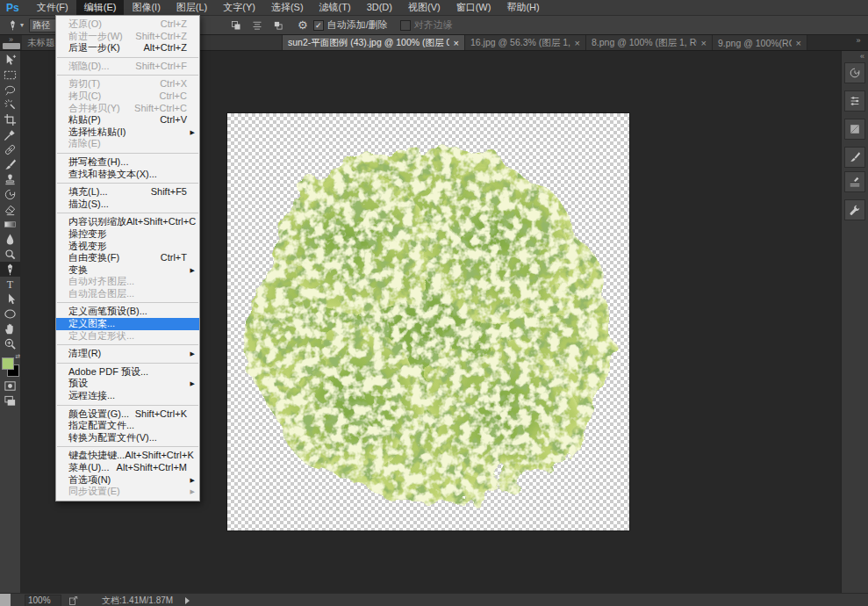 The height and width of the screenshot is (606, 868). Describe the element at coordinates (760, 42) in the screenshot. I see `document-tab: 9.png @ 100%(RGB/8#)×` at that location.